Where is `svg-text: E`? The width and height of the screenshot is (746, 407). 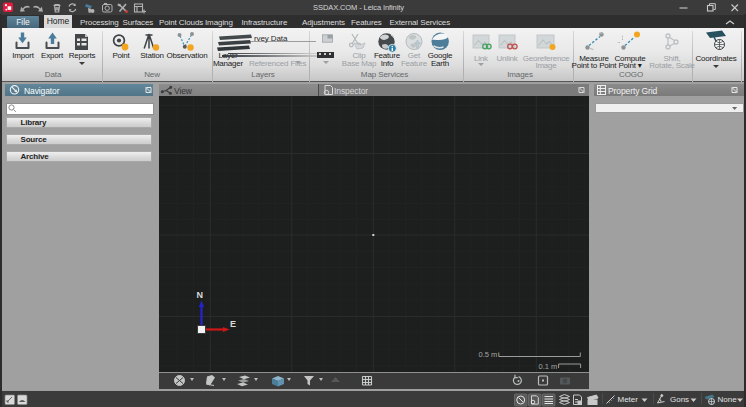 svg-text: E is located at coordinates (233, 324).